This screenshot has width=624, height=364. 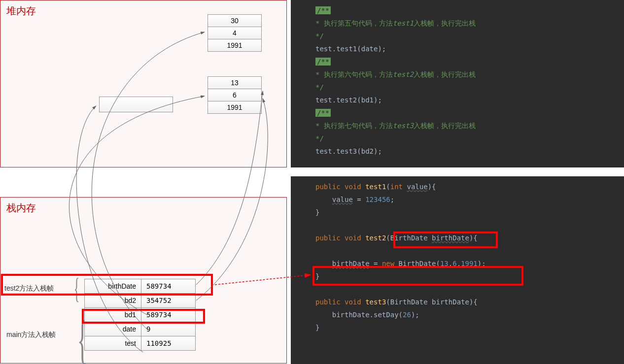 What do you see at coordinates (169, 300) in the screenshot?
I see `var-value: 354752` at bounding box center [169, 300].